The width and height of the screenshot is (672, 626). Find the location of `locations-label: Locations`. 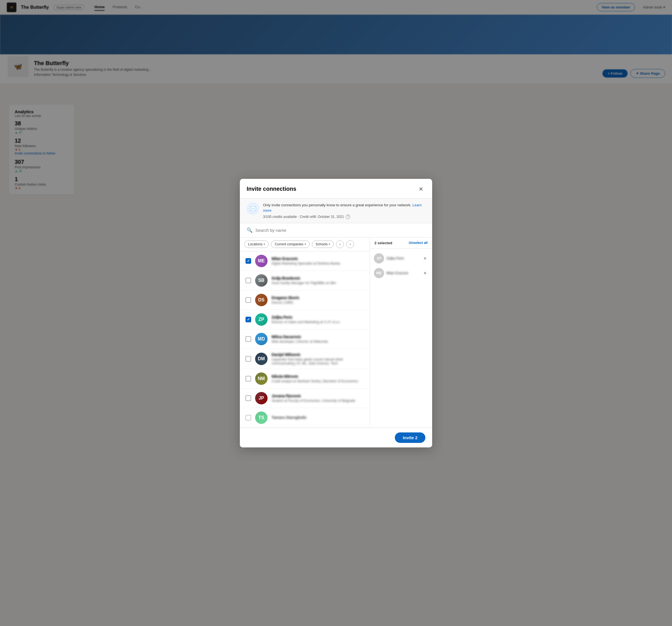

locations-label: Locations is located at coordinates (255, 244).